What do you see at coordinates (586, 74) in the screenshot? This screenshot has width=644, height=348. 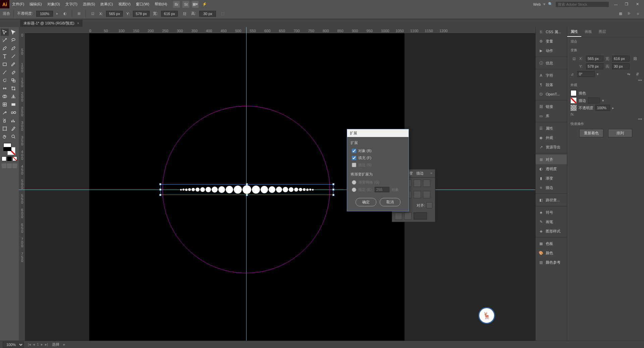 I see `props-angle-input` at bounding box center [586, 74].